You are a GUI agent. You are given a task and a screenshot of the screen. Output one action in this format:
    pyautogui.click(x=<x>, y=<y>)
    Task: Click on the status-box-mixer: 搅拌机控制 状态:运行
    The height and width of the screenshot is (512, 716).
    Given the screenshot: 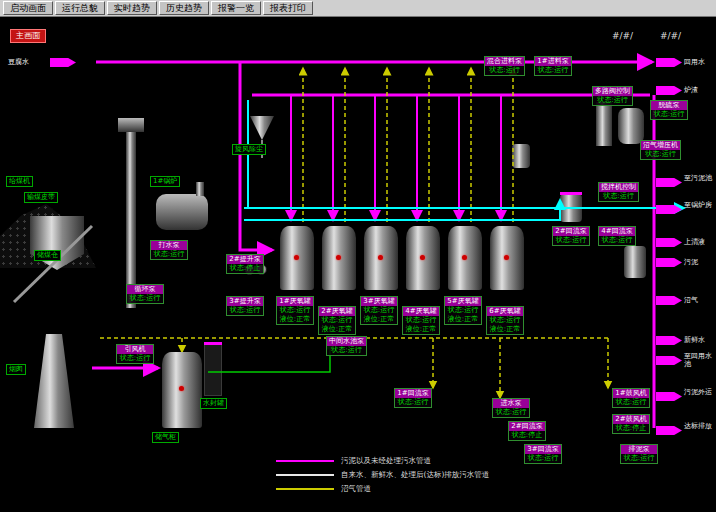 What is the action you would take?
    pyautogui.click(x=618, y=192)
    